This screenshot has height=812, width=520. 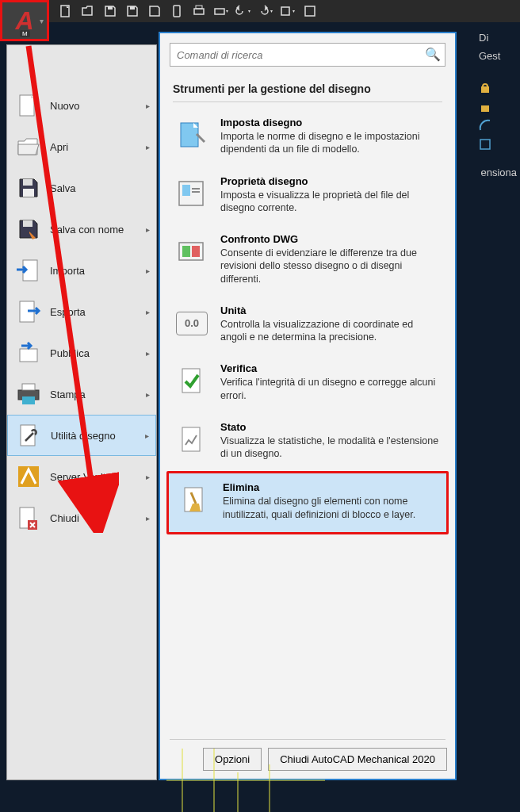 What do you see at coordinates (98, 477) in the screenshot?
I see `menu-label: Server Vault` at bounding box center [98, 477].